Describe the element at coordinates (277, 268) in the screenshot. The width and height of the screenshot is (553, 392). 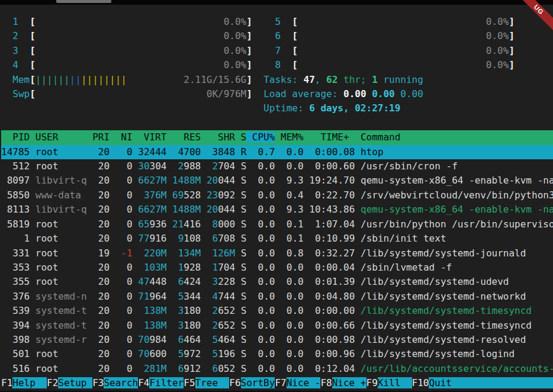
I see `process-row: 353 root 20 0 103M 1928 1704 S 0.0 0.0 0…` at that location.